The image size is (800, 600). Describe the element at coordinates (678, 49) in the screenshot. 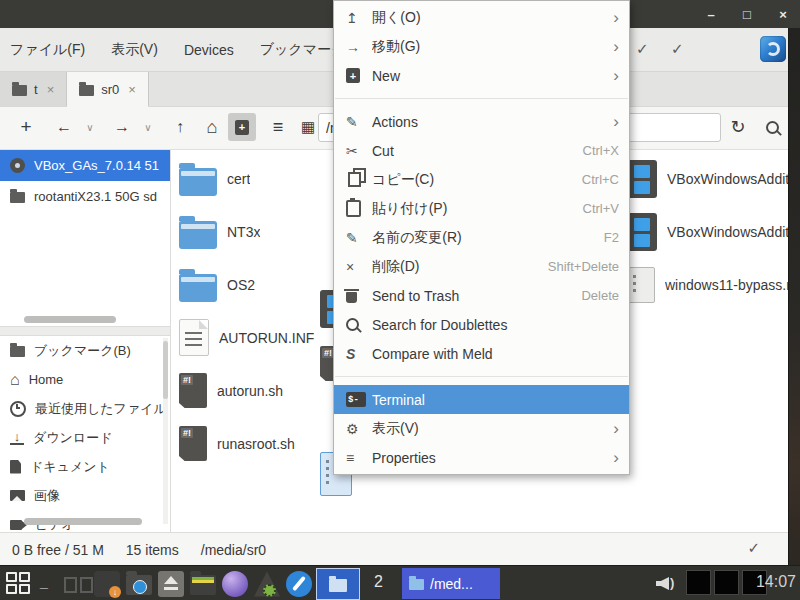

I see `check-icon: ✓` at that location.